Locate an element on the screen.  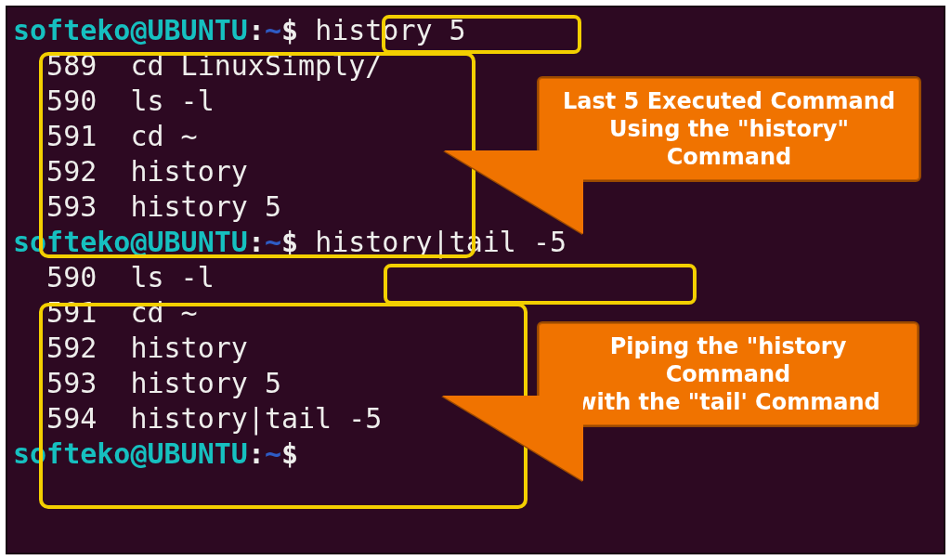
prompt-path: ~ is located at coordinates (273, 30).